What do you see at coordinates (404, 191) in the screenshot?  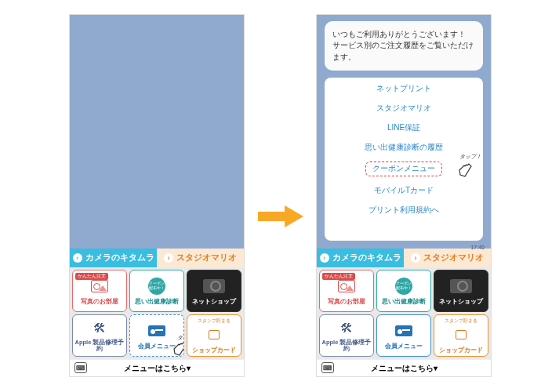 I see `link-mobile-tcard: モバイルTカード` at bounding box center [404, 191].